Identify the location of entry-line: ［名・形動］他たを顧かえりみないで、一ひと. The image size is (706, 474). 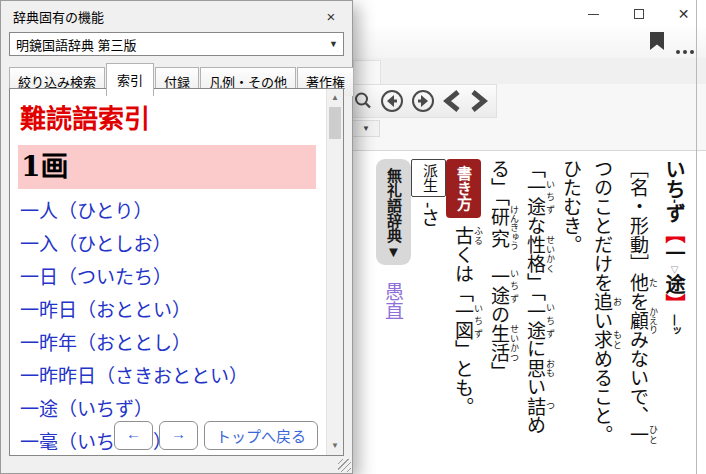
(640, 316).